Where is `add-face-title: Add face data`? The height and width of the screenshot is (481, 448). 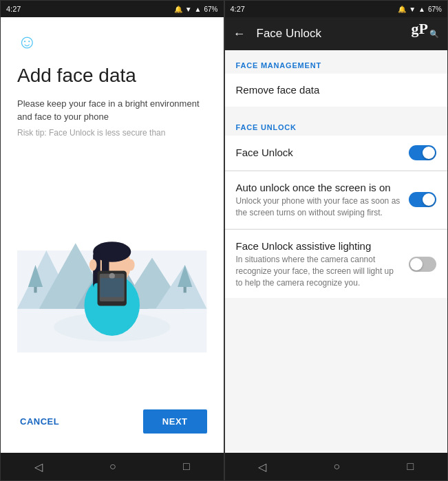
add-face-title: Add face data is located at coordinates (112, 76).